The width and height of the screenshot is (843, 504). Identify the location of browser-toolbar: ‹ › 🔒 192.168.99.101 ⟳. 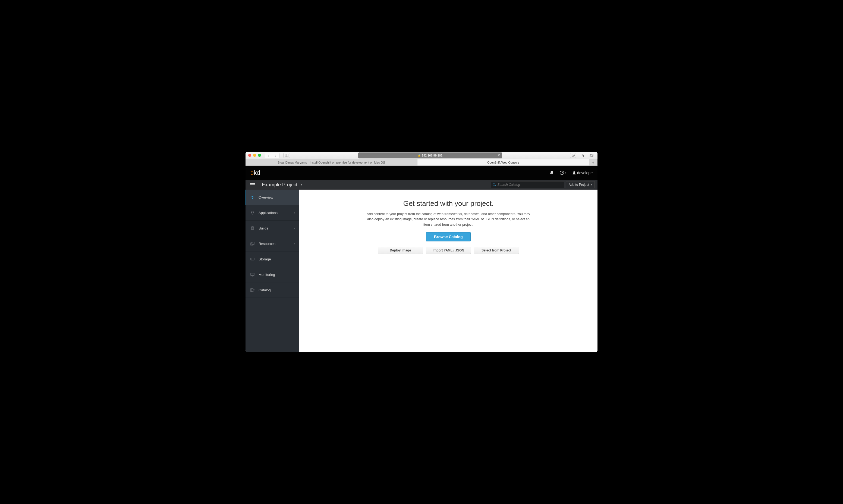
(422, 156).